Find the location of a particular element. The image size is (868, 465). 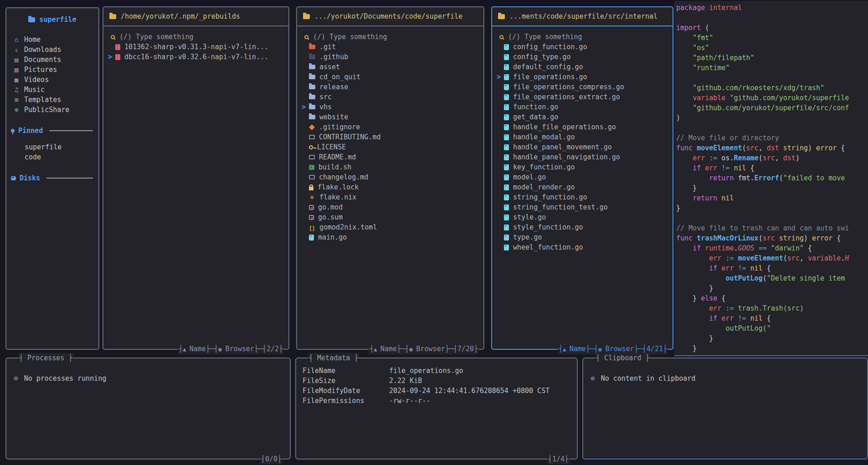

file-row-handle-file-operations-go: handle_file_operations.go is located at coordinates (582, 127).